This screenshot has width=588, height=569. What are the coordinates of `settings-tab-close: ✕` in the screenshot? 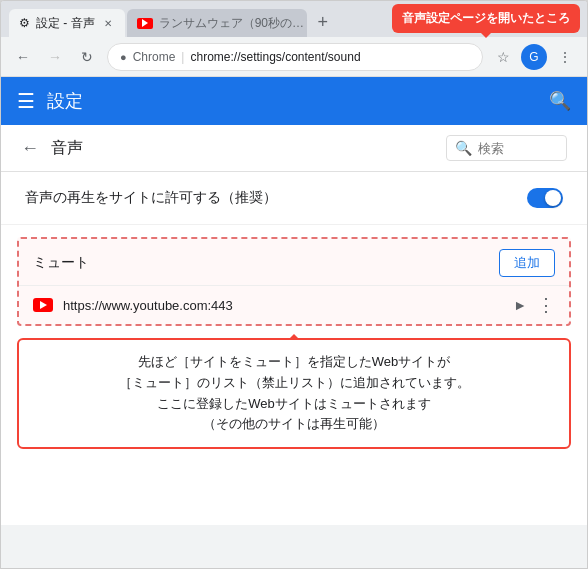 It's located at (108, 23).